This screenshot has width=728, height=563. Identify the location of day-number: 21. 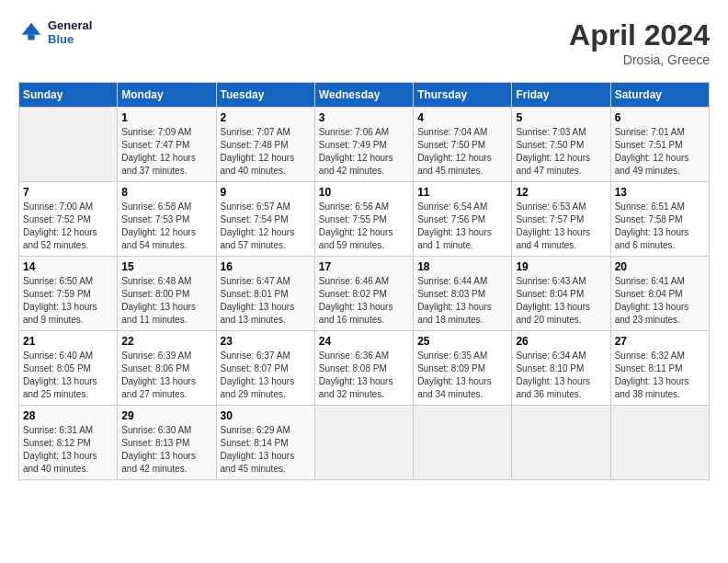
(68, 341).